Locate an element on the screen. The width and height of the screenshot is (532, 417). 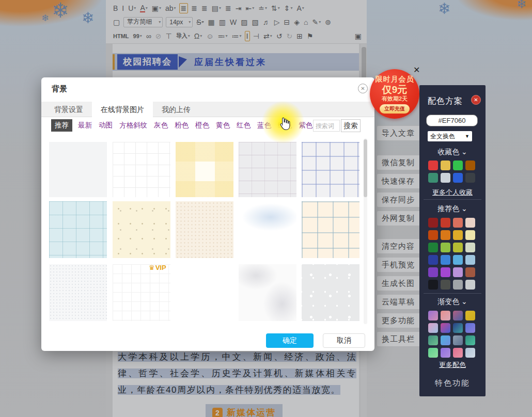
dialog-scrollbar is located at coordinates (366, 231).